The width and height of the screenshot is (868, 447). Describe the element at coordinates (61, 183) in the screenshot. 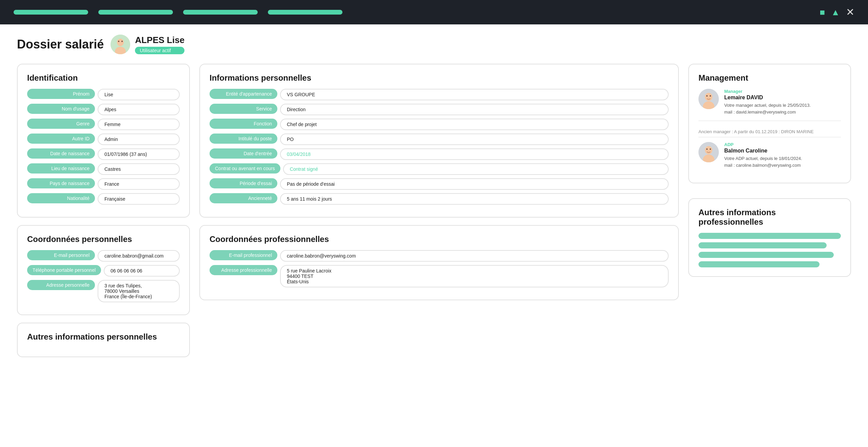

I see `field-label: Pays de naissance` at that location.